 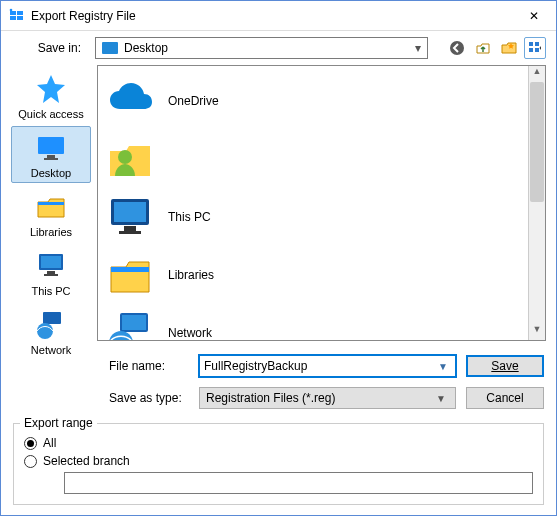 I want to click on file-label: This PC, so click(x=190, y=217).